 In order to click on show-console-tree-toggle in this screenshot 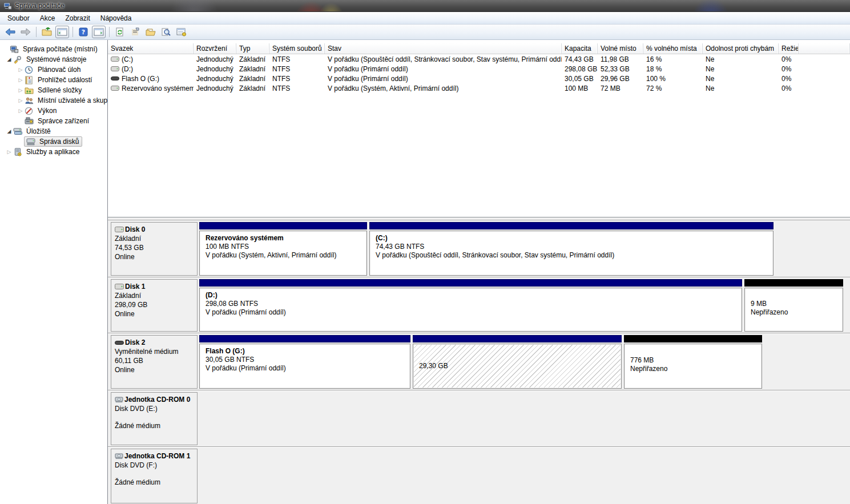, I will do `click(62, 32)`.